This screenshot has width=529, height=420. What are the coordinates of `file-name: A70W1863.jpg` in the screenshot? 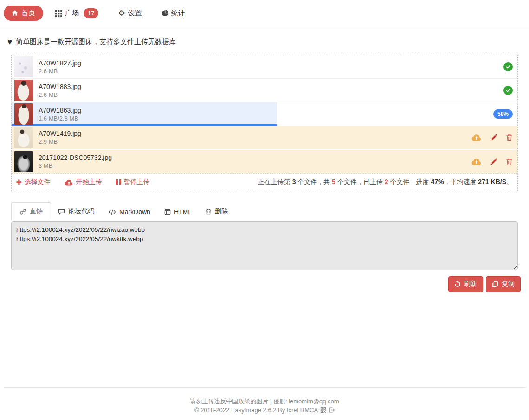 It's located at (60, 110).